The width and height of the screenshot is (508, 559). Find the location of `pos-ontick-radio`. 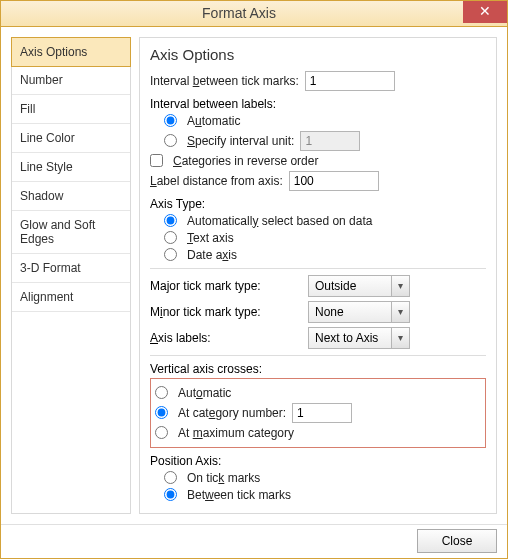

pos-ontick-radio is located at coordinates (170, 478).